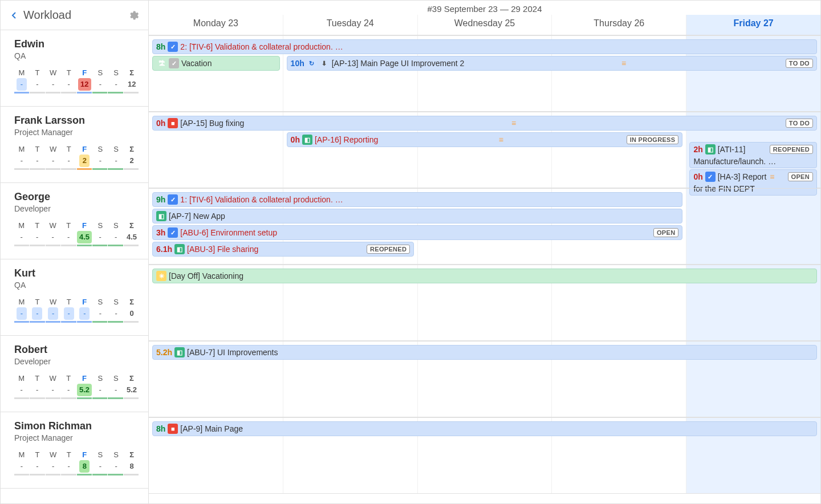  What do you see at coordinates (74, 374) in the screenshot?
I see `person-card: RobertDeveloperM-T-W-T-F5.2S-S-Σ5.2` at bounding box center [74, 374].